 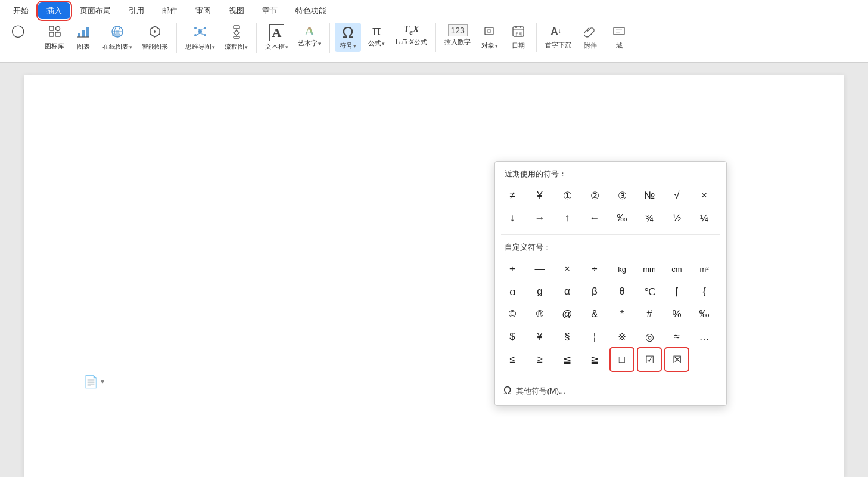 What do you see at coordinates (567, 196) in the screenshot?
I see `symbol-circle1: ①` at bounding box center [567, 196].